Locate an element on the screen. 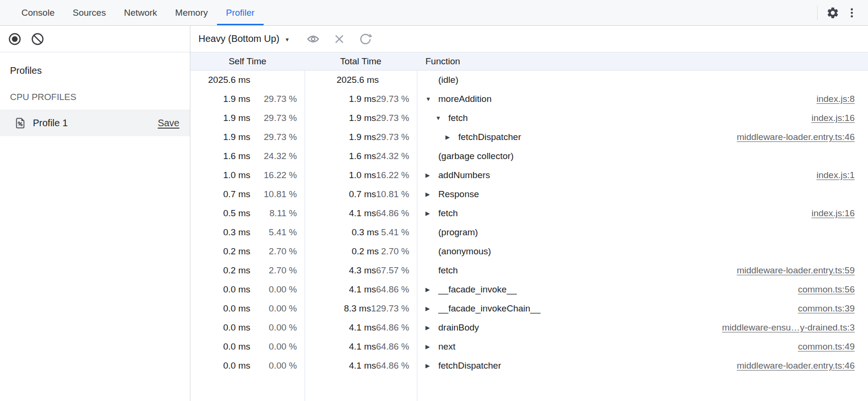 Image resolution: width=868 pixels, height=401 pixels. self-time-ms: 0.2 ms is located at coordinates (222, 271).